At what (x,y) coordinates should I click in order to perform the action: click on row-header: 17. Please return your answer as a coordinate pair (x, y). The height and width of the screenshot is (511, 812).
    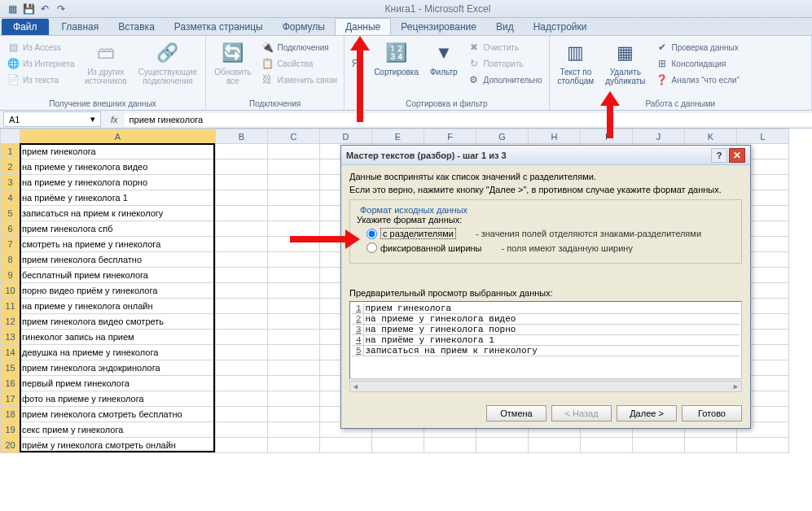
    Looking at the image, I should click on (11, 399).